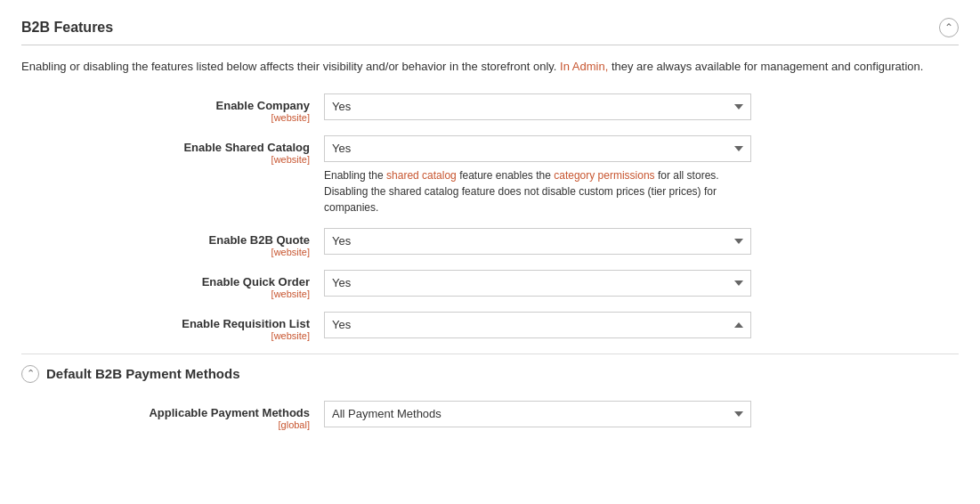 The height and width of the screenshot is (504, 980). Describe the element at coordinates (538, 107) in the screenshot. I see `enable-company-select: Yes No` at that location.